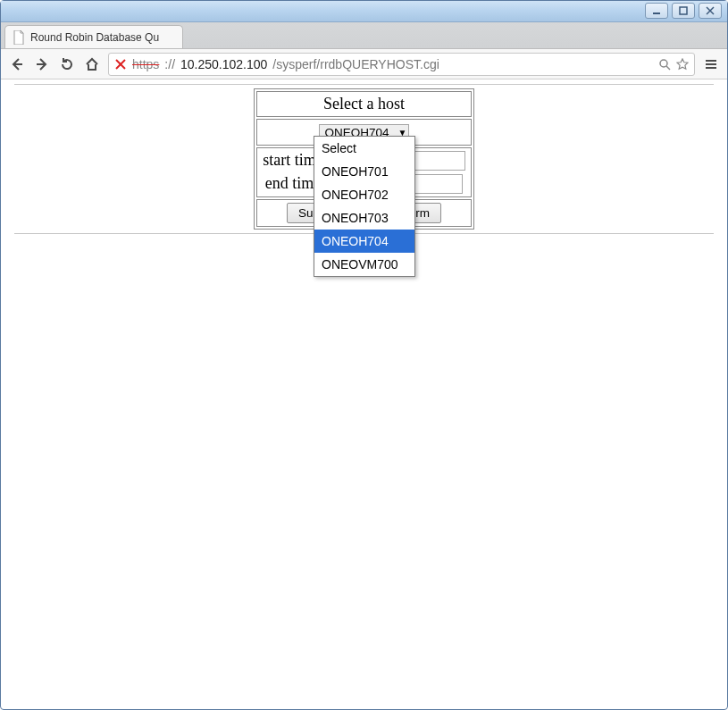 The height and width of the screenshot is (710, 728). Describe the element at coordinates (92, 64) in the screenshot. I see `home-icon` at that location.